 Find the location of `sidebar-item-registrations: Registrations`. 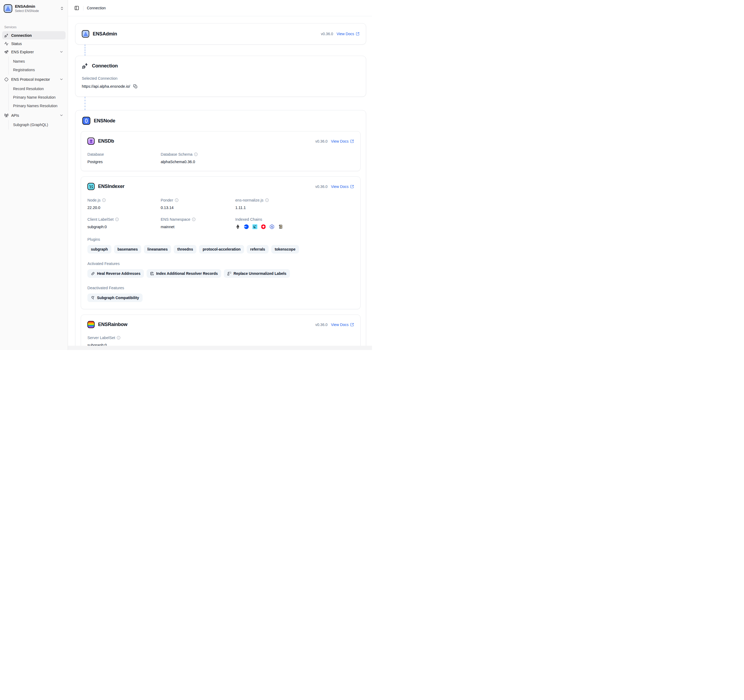

sidebar-item-registrations: Registrations is located at coordinates (37, 70).